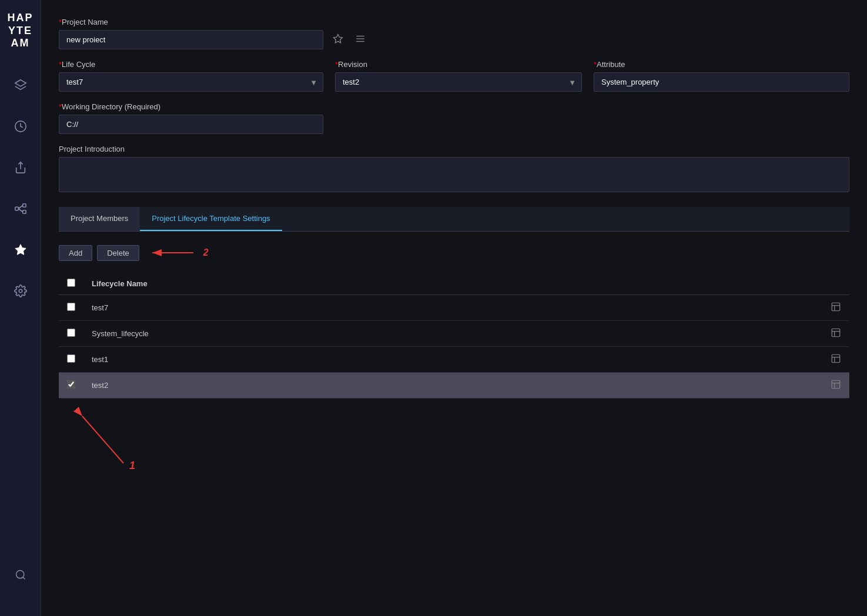 Image resolution: width=867 pixels, height=616 pixels. Describe the element at coordinates (191, 125) in the screenshot. I see `working-dir-input` at that location.